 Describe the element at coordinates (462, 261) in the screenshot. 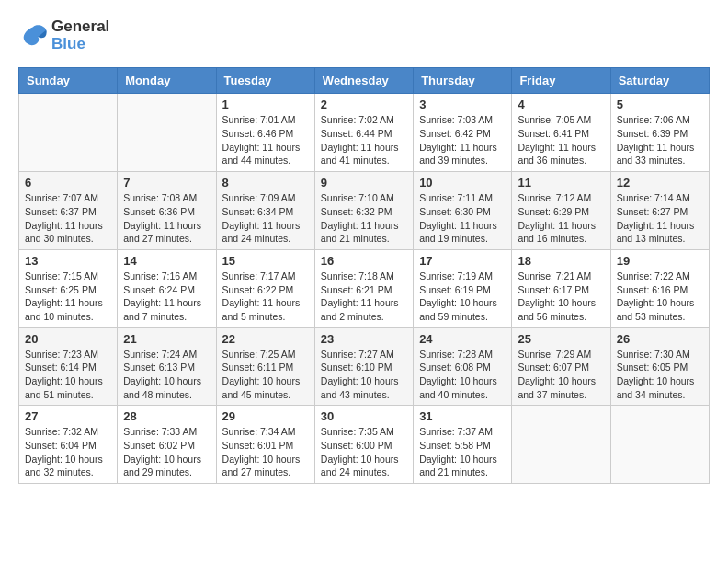

I see `day-number: 17` at that location.